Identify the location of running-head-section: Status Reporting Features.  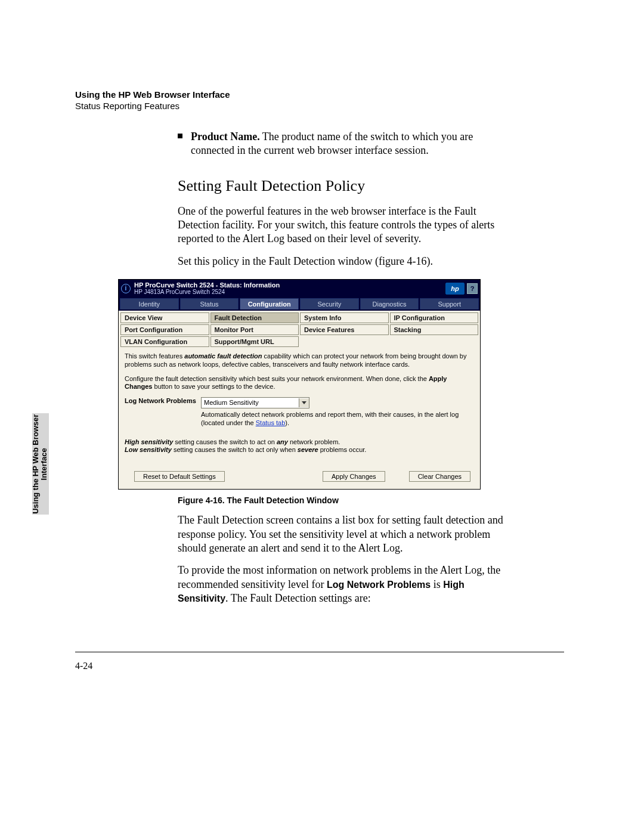
(320, 106).